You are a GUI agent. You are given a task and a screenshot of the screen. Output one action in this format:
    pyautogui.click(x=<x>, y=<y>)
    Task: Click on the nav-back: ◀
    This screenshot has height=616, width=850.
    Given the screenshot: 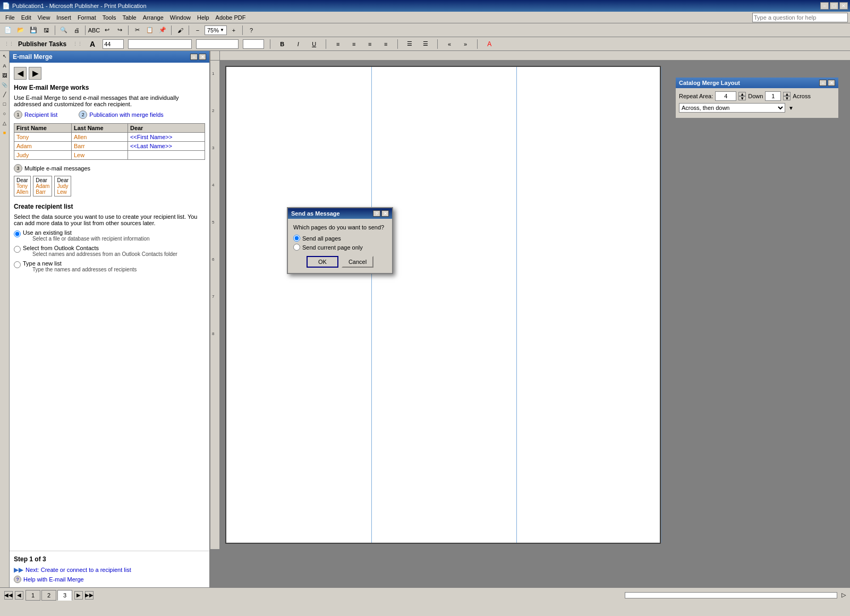 What is the action you would take?
    pyautogui.click(x=20, y=73)
    